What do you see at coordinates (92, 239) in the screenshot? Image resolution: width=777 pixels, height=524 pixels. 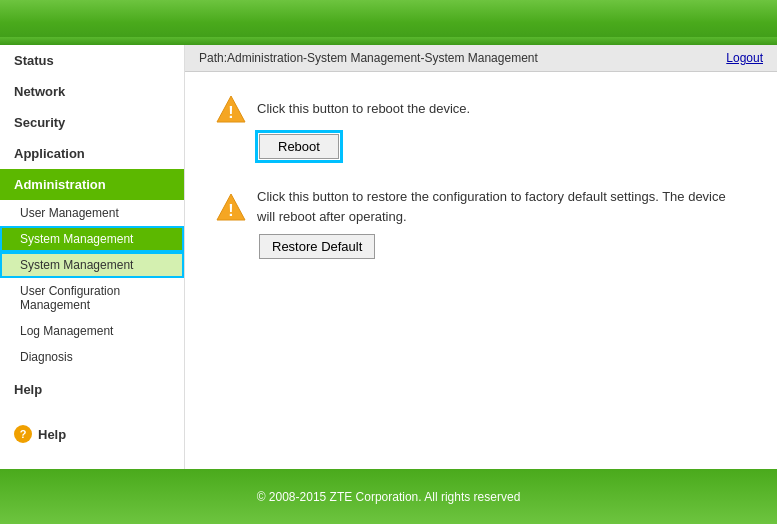 I see `sidebar-subitem-system-management-1: System Management` at bounding box center [92, 239].